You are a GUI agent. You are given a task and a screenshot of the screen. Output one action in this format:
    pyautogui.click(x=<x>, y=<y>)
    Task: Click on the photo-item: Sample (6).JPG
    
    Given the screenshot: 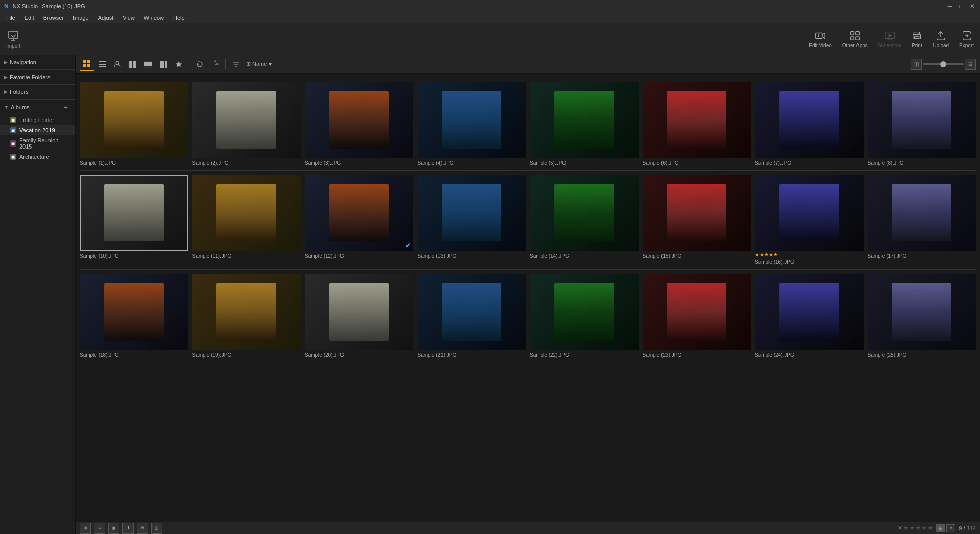 What is the action you would take?
    pyautogui.click(x=697, y=124)
    